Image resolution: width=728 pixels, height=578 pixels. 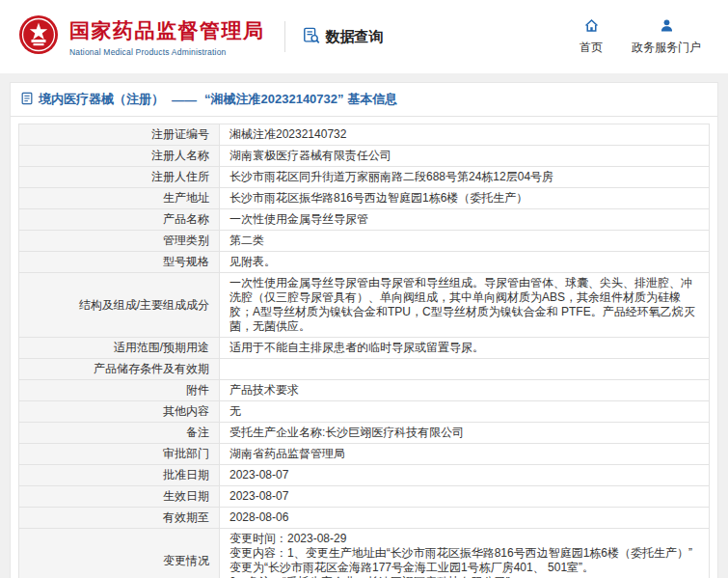 I want to click on row-label: 生产地址, so click(x=120, y=199).